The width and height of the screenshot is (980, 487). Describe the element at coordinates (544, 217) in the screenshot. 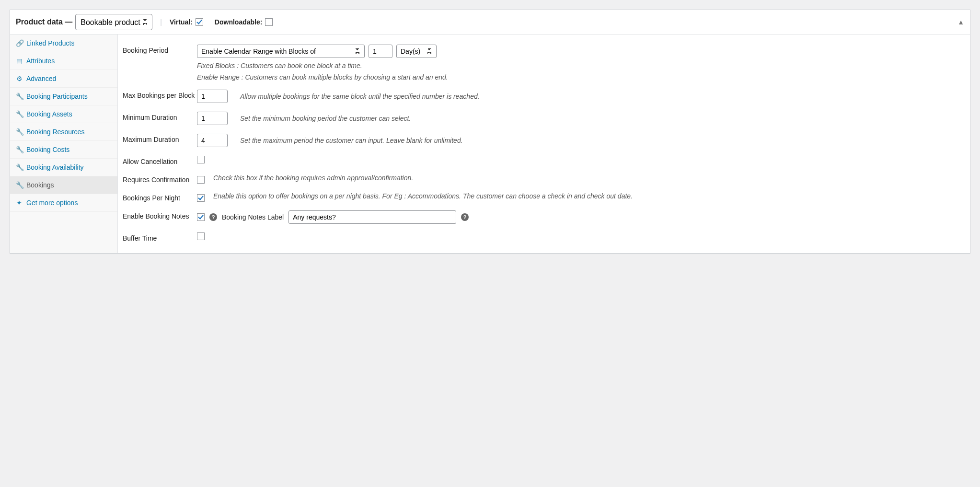

I see `field-enable-booking-notes: Enable Booking Notes ? Booking Notes Lab…` at that location.